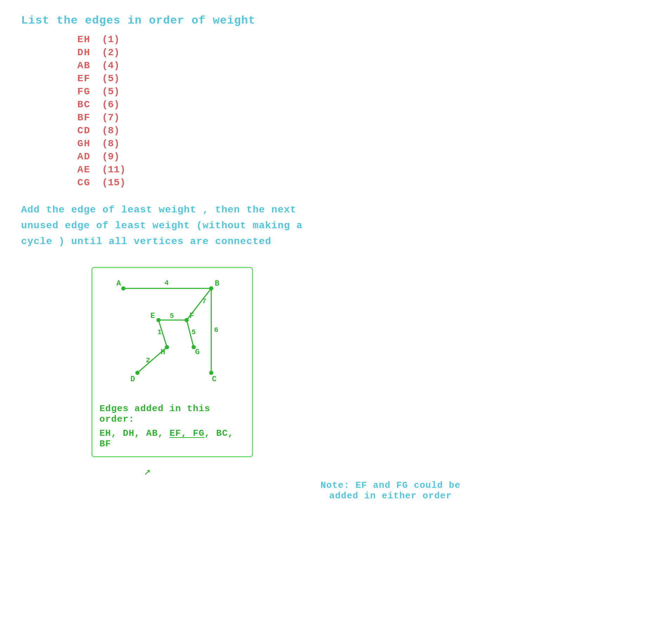 This screenshot has width=672, height=638. Describe the element at coordinates (214, 379) in the screenshot. I see `svg-text: C` at that location.